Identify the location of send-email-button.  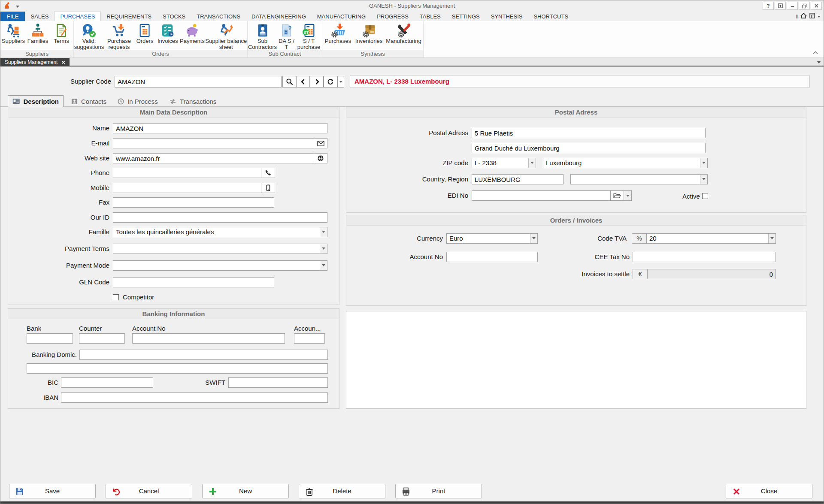
(321, 143).